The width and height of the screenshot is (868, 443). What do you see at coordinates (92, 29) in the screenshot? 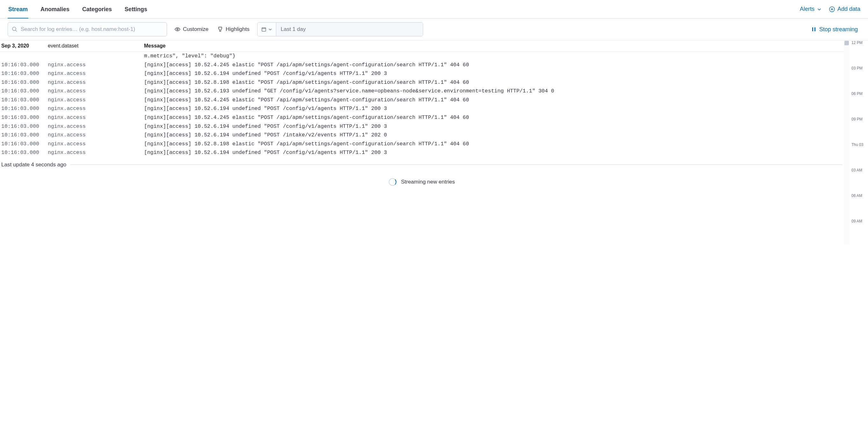
I see `search-input` at bounding box center [92, 29].